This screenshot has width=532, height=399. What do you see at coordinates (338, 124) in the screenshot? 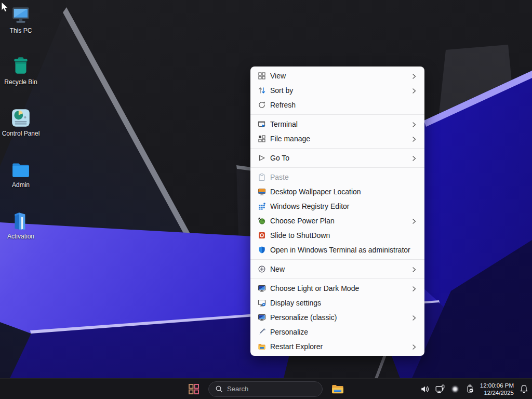
I see `menu-item-terminal: Terminal` at bounding box center [338, 124].